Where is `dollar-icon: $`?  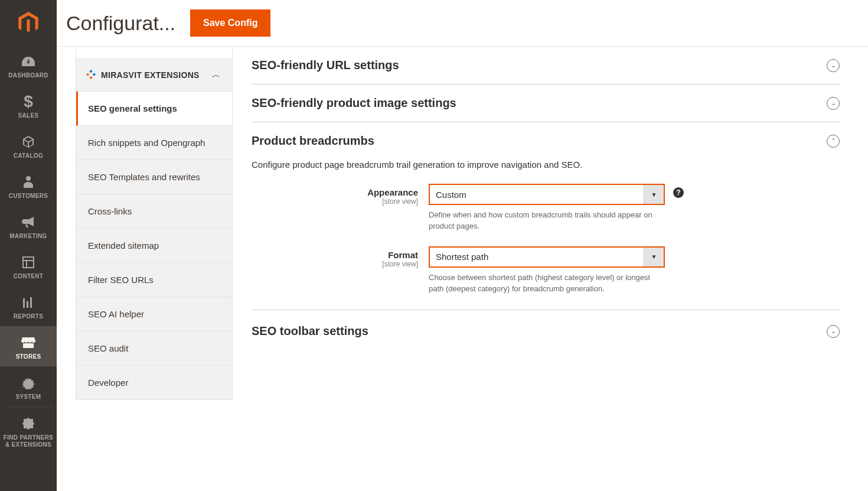 dollar-icon: $ is located at coordinates (28, 102).